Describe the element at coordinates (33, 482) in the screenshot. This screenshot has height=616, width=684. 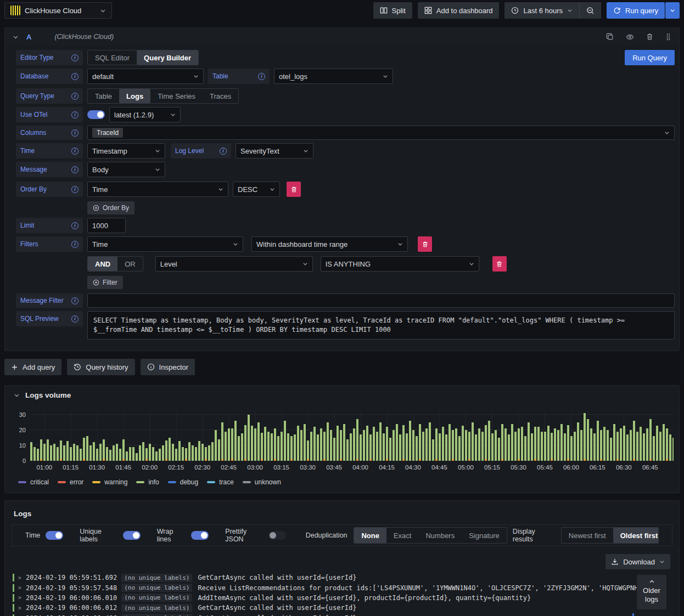
I see `legend-item-critical: critical` at that location.